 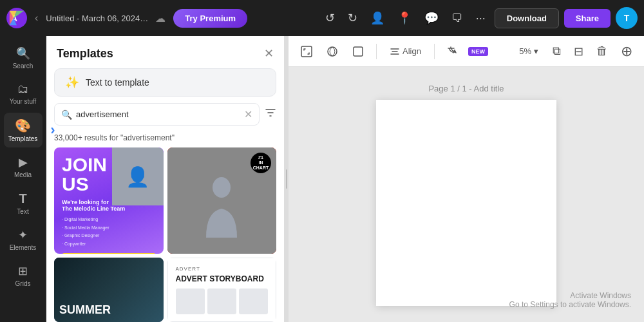 I want to click on sidebar-item-search: 🔍 Search, so click(x=23, y=58).